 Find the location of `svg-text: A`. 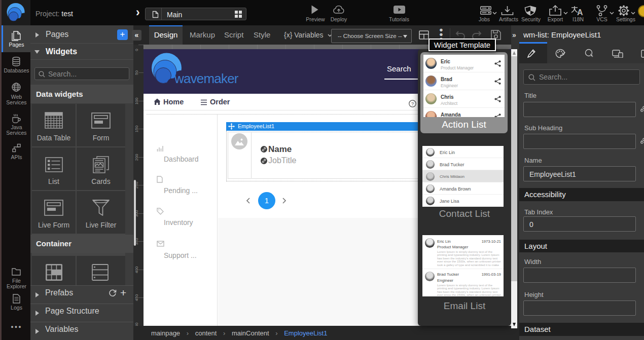

svg-text: A is located at coordinates (580, 12).